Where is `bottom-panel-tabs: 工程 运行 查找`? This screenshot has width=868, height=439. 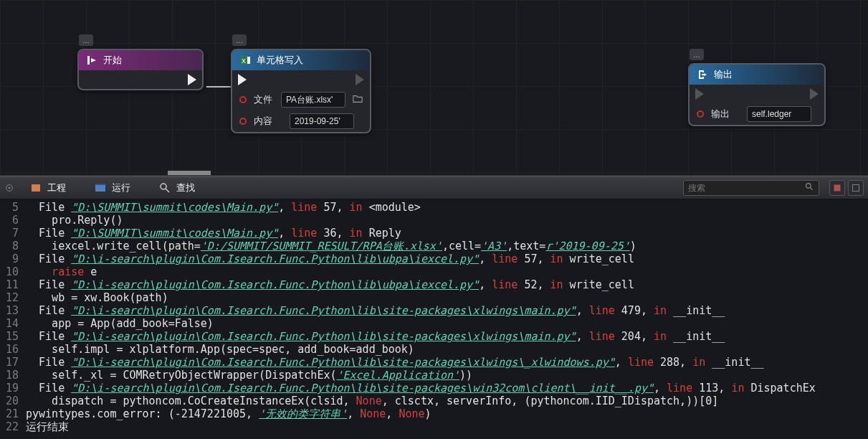
bottom-panel-tabs: 工程 运行 查找 is located at coordinates (434, 188).